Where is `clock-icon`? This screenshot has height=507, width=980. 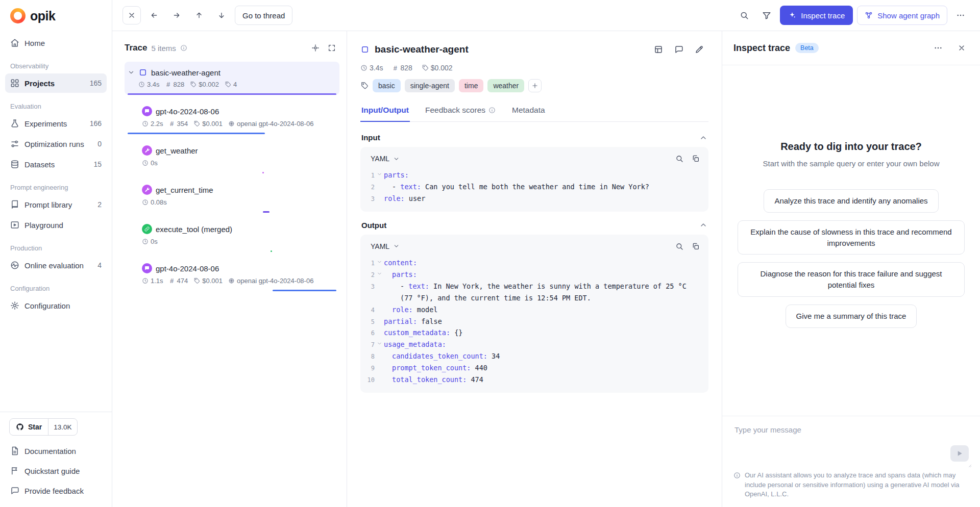
clock-icon is located at coordinates (364, 68).